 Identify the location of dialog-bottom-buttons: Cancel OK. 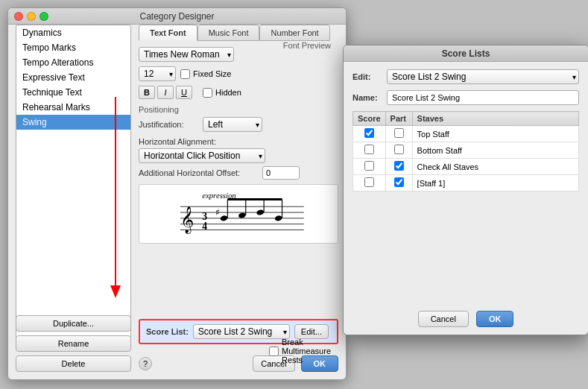
(466, 319).